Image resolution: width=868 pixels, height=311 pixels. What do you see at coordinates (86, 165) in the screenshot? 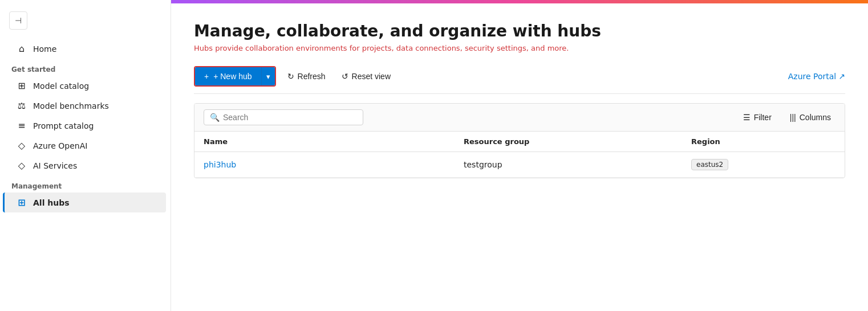
I see `sidebar-item-ai-services: ◇ AI Services` at bounding box center [86, 165].